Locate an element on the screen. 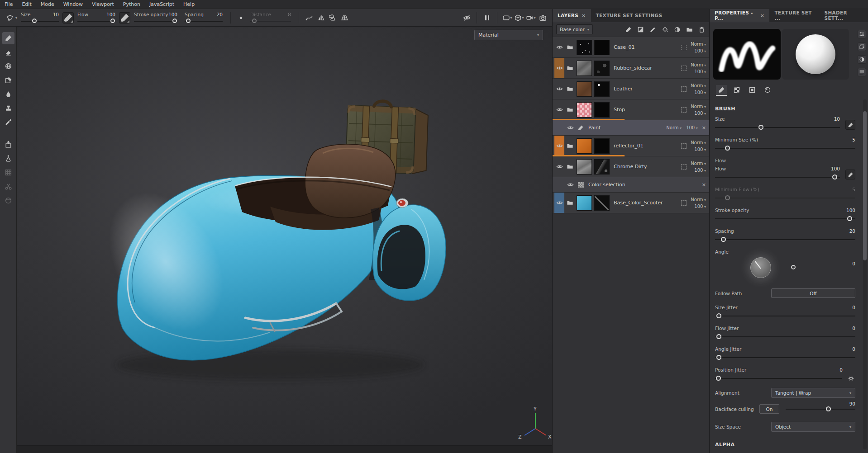 This screenshot has width=868, height=453. menu-help: Help is located at coordinates (189, 5).